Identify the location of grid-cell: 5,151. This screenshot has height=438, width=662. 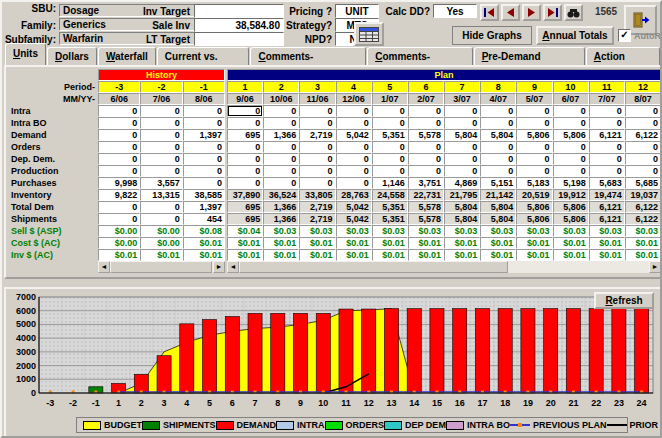
(498, 183).